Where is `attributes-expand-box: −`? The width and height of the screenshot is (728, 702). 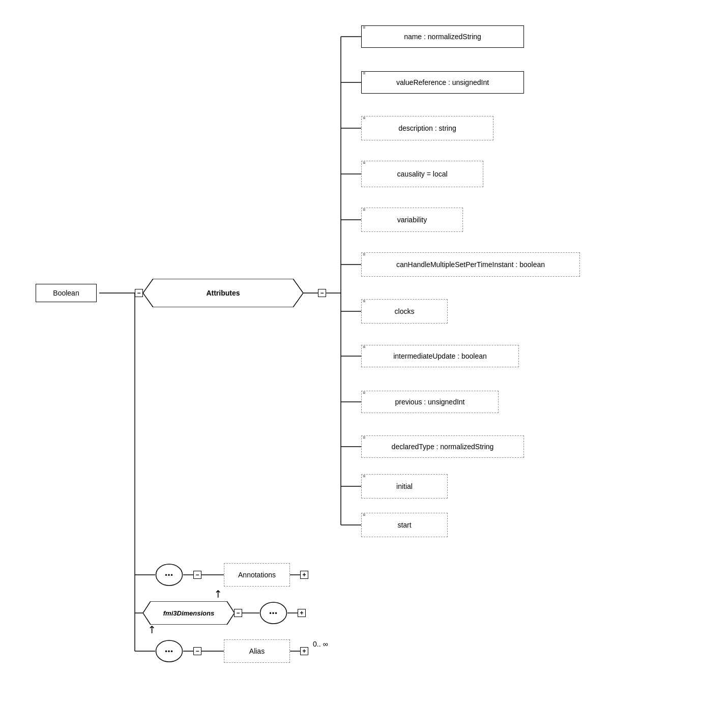 attributes-expand-box: − is located at coordinates (322, 293).